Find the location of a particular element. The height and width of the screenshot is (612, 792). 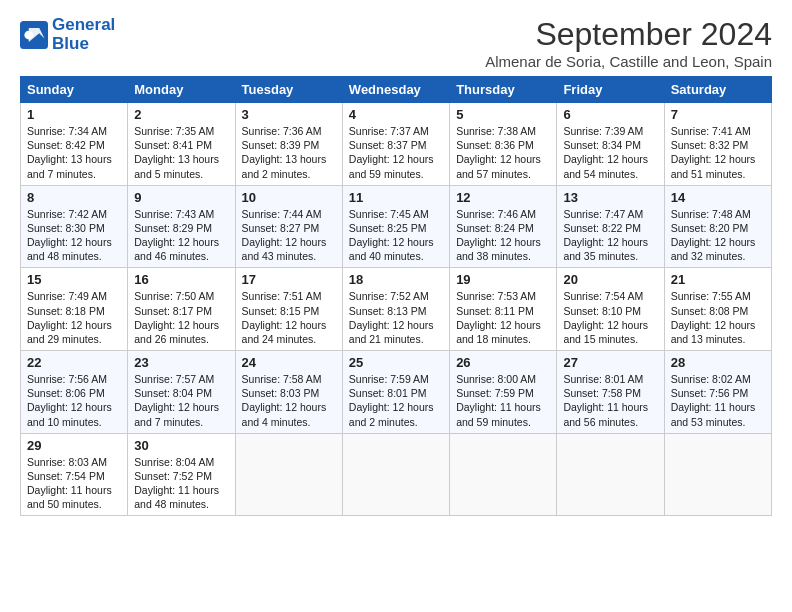

cell-line: Sunrise: 7:39 AM is located at coordinates (610, 131).